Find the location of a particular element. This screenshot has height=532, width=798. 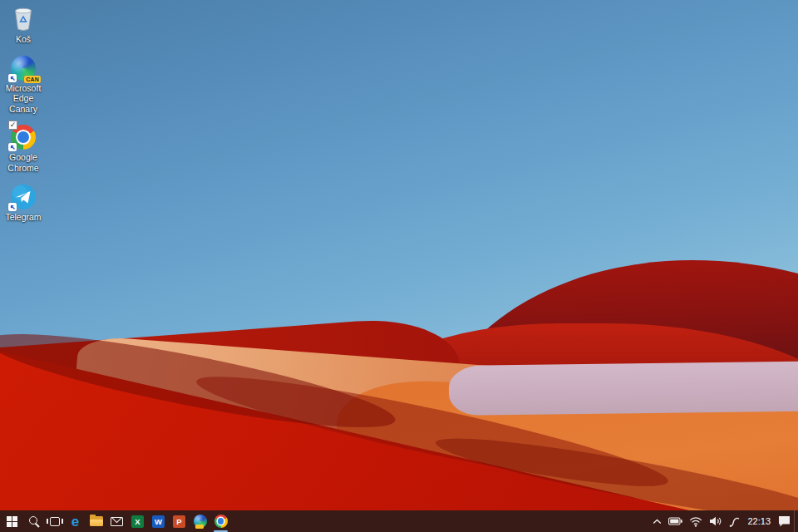

word-icon: W is located at coordinates (158, 522).